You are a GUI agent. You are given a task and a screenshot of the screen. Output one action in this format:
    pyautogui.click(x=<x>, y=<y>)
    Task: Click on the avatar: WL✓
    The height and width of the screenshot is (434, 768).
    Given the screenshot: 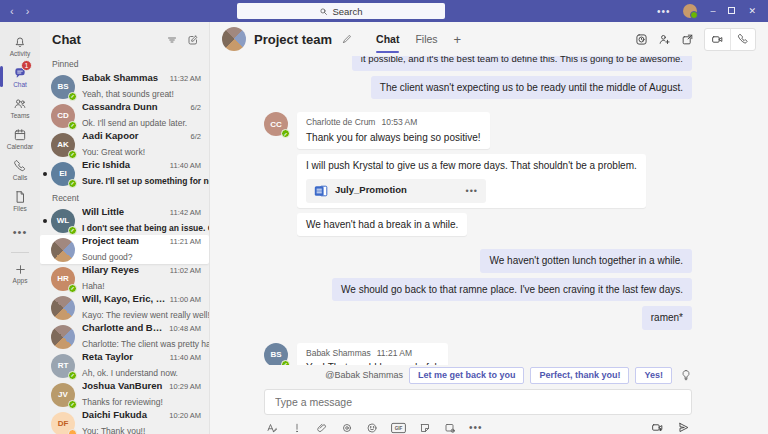 What is the action you would take?
    pyautogui.click(x=63, y=221)
    